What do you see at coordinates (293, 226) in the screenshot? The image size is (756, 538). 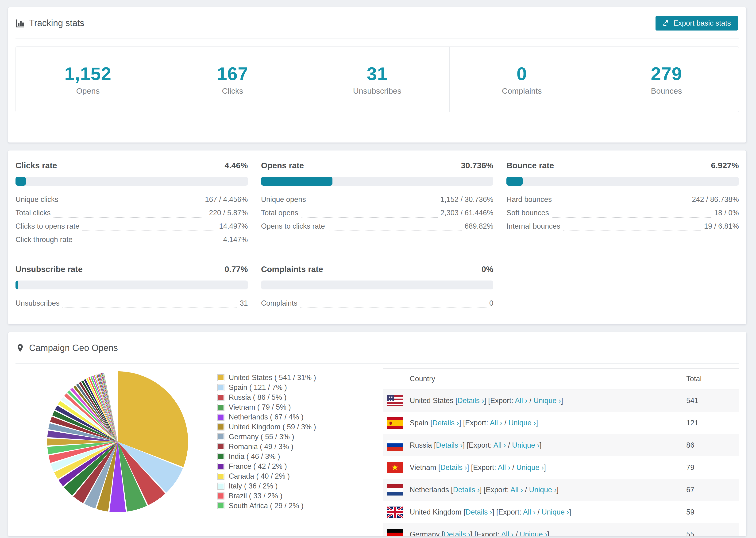 I see `rate-detail-label: Opens to clicks rate` at bounding box center [293, 226].